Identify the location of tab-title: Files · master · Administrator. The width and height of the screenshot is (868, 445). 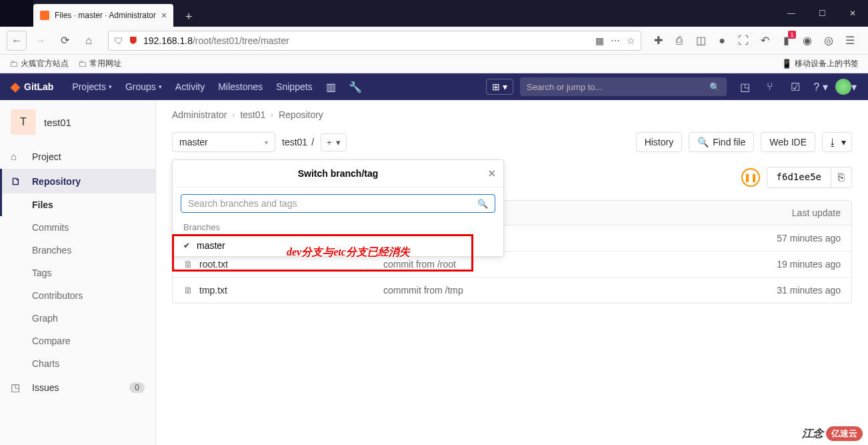
(105, 15).